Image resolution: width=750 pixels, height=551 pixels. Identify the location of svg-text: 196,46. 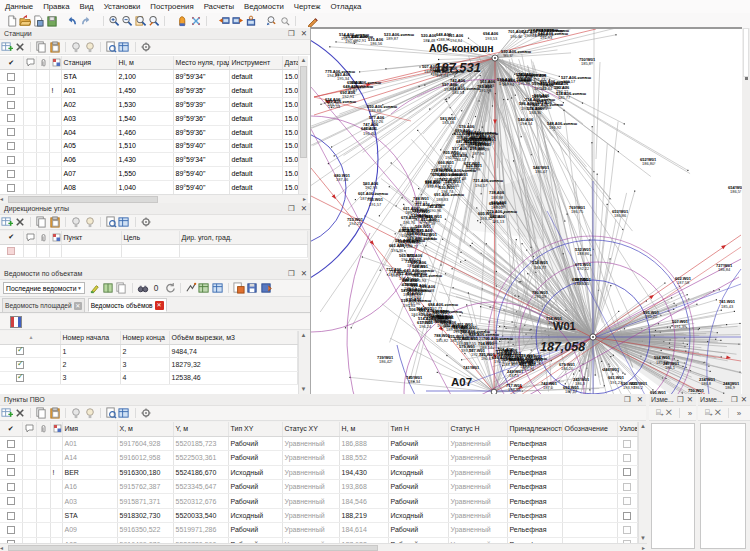
(370, 134).